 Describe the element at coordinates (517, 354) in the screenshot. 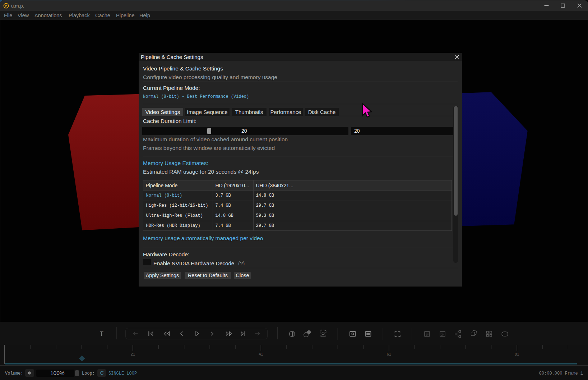

I see `svg-text: 81` at that location.